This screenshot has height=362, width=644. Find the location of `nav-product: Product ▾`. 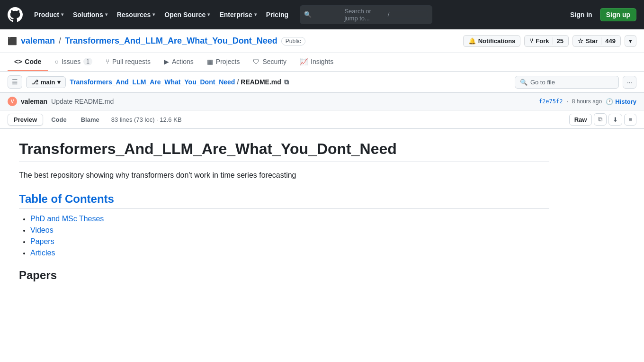

nav-product: Product ▾ is located at coordinates (49, 15).